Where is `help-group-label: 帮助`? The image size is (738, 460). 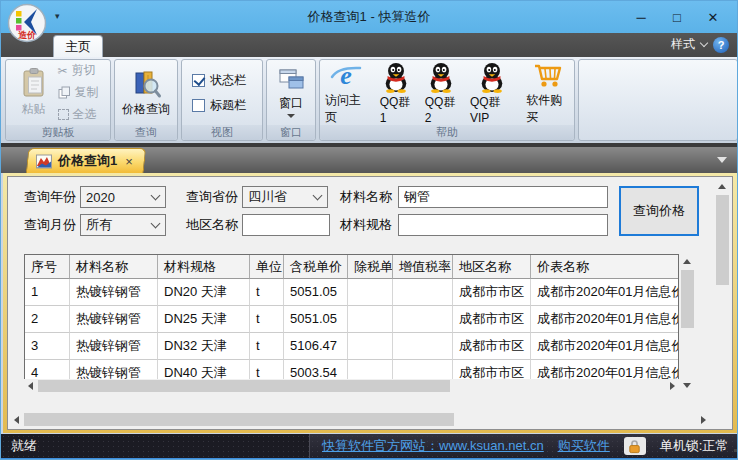
help-group-label: 帮助 is located at coordinates (447, 132).